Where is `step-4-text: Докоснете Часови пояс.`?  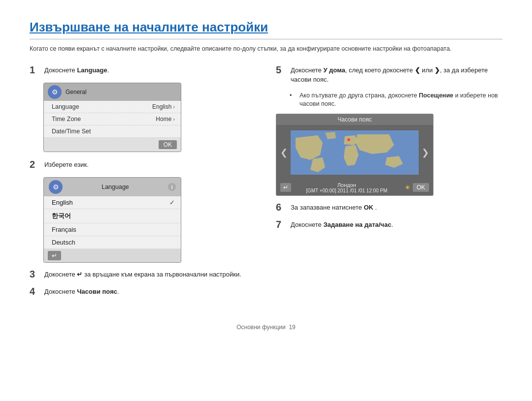
step-4-text: Докоснете Часови пояс. is located at coordinates (82, 292).